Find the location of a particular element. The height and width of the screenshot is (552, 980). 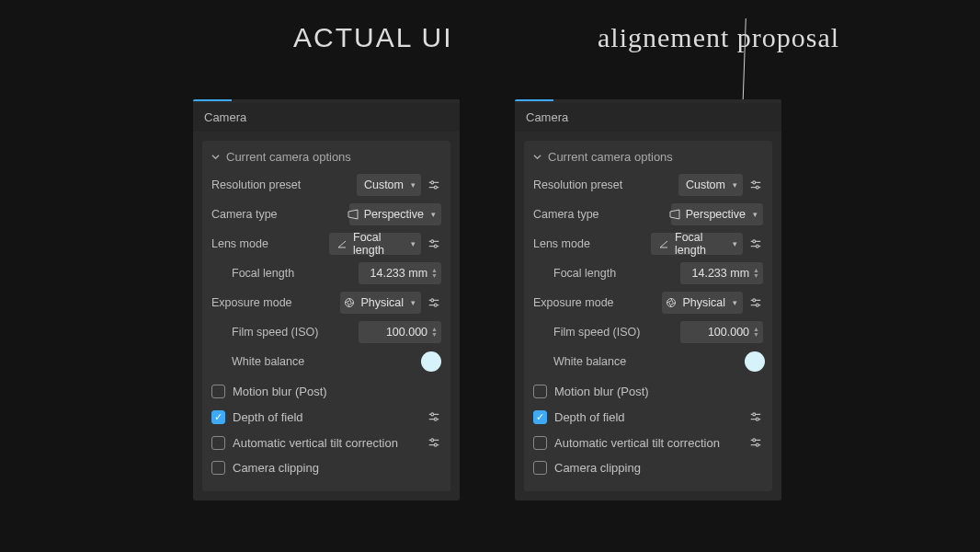

row-depth-of-field: Depth of field is located at coordinates (648, 417).